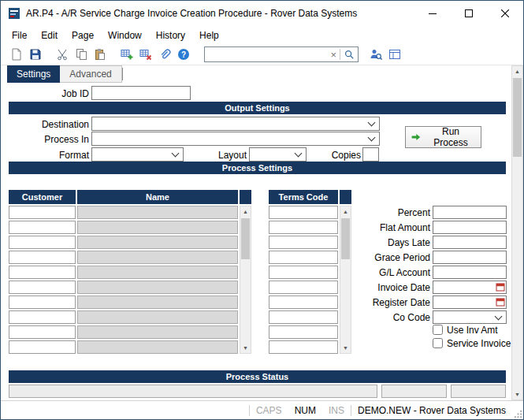  What do you see at coordinates (165, 54) in the screenshot?
I see `attachment-button` at bounding box center [165, 54].